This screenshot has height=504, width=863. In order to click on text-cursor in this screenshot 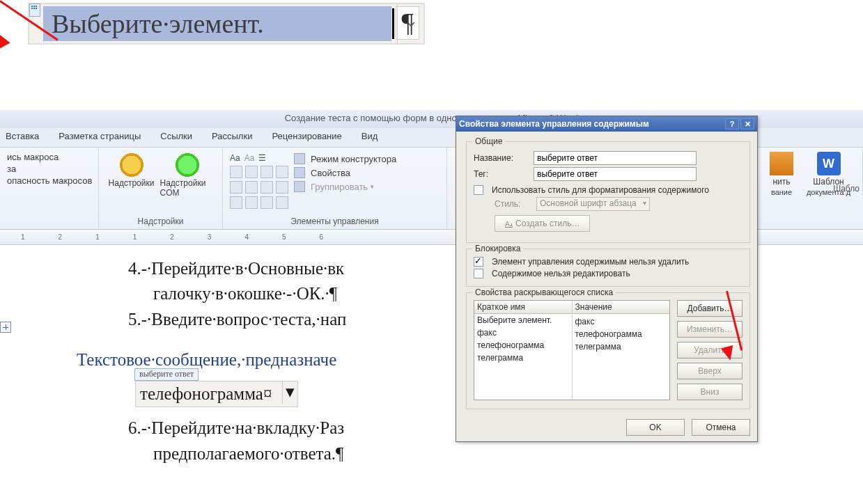, I will do `click(393, 24)`.